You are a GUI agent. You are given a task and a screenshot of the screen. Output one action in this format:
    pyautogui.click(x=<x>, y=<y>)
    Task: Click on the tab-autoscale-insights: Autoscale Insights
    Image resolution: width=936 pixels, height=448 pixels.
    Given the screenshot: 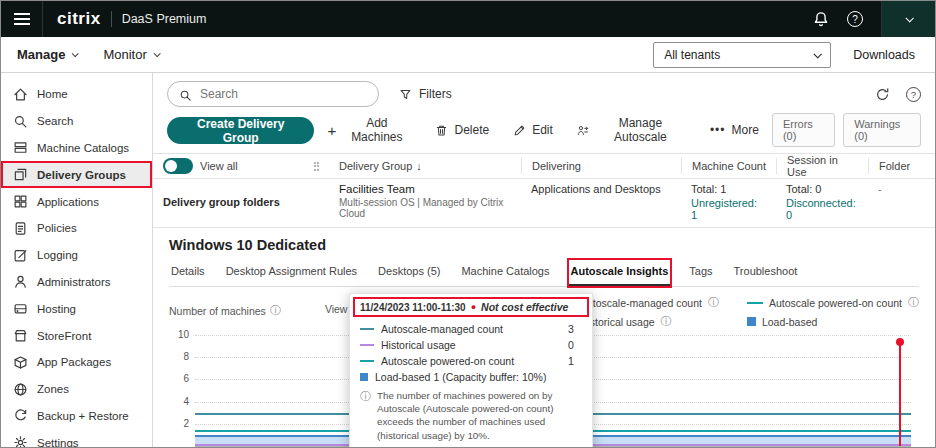 What is the action you would take?
    pyautogui.click(x=620, y=273)
    